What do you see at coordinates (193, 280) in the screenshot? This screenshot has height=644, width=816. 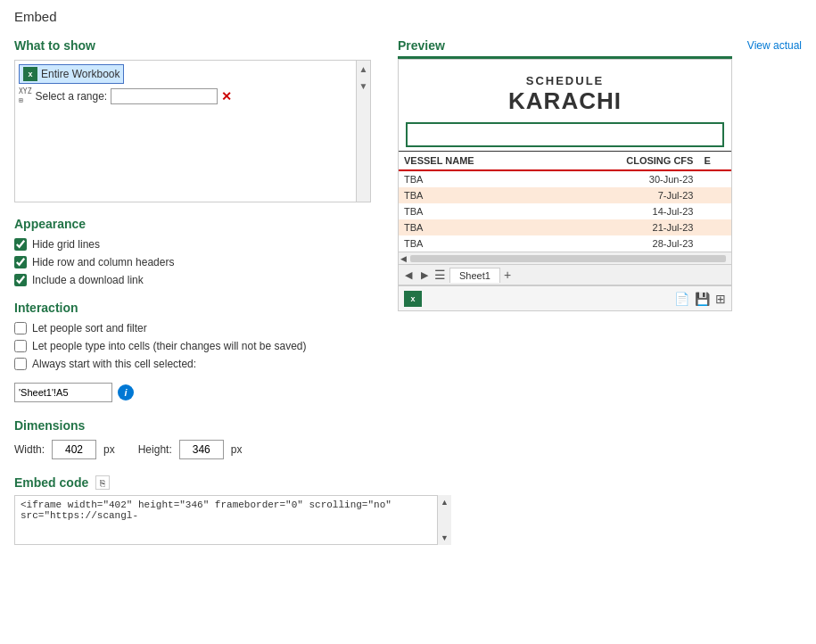 I see `include-download-row: Include a download link` at bounding box center [193, 280].